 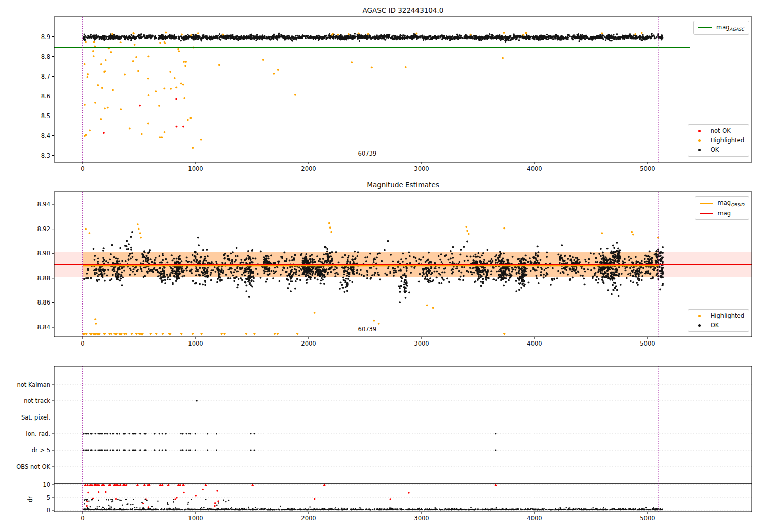 What do you see at coordinates (46, 37) in the screenshot?
I see `y-tick-label: 8.9` at bounding box center [46, 37].